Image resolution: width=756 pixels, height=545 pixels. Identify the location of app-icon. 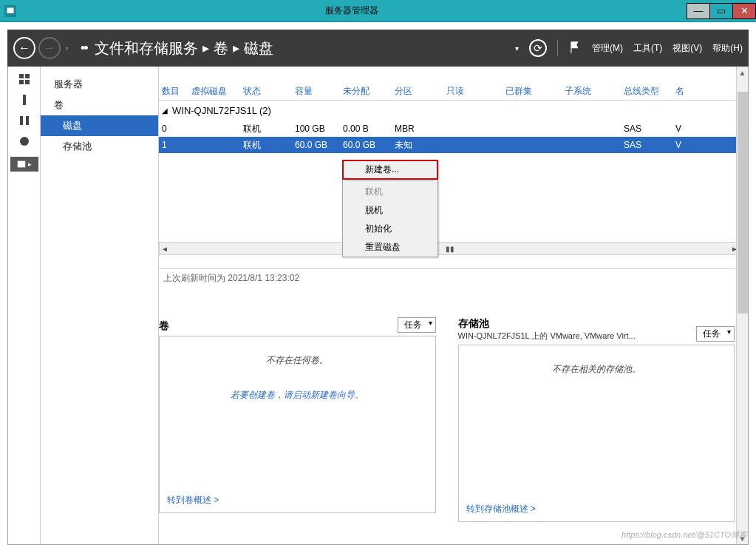
(10, 11).